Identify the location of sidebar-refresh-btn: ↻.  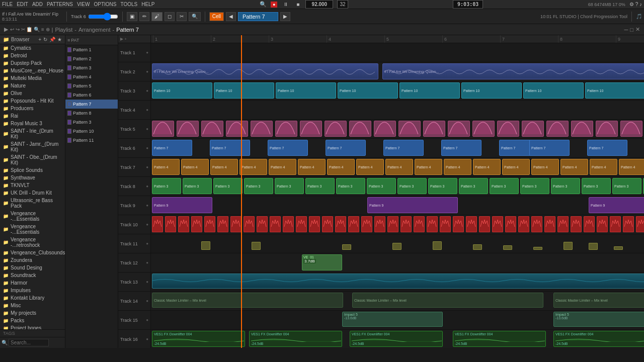
(45, 39).